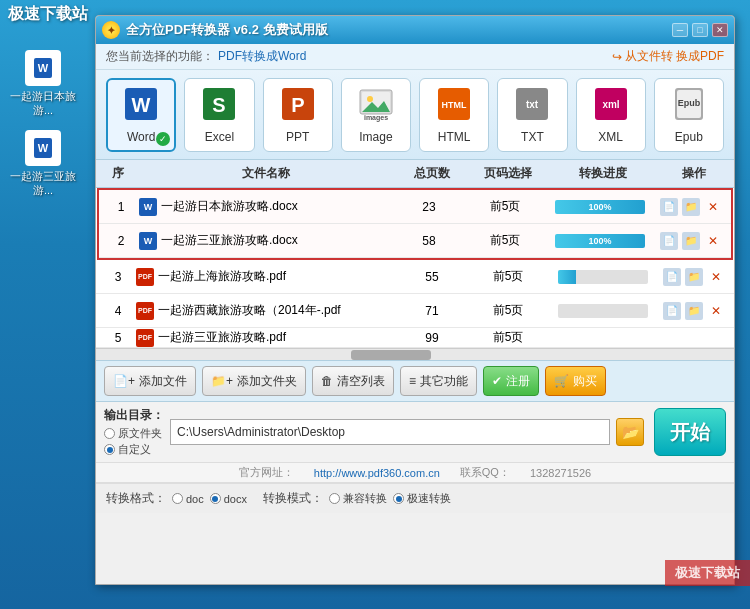 This screenshot has width=750, height=609. What do you see at coordinates (228, 499) in the screenshot?
I see `format-docx-radio: docx` at bounding box center [228, 499].